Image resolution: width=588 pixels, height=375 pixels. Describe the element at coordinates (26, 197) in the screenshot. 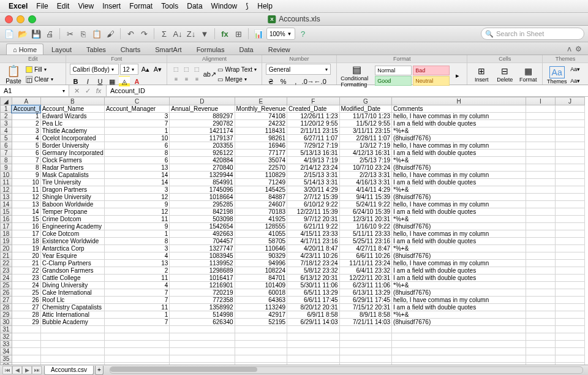

I see `cell: 12` at that location.